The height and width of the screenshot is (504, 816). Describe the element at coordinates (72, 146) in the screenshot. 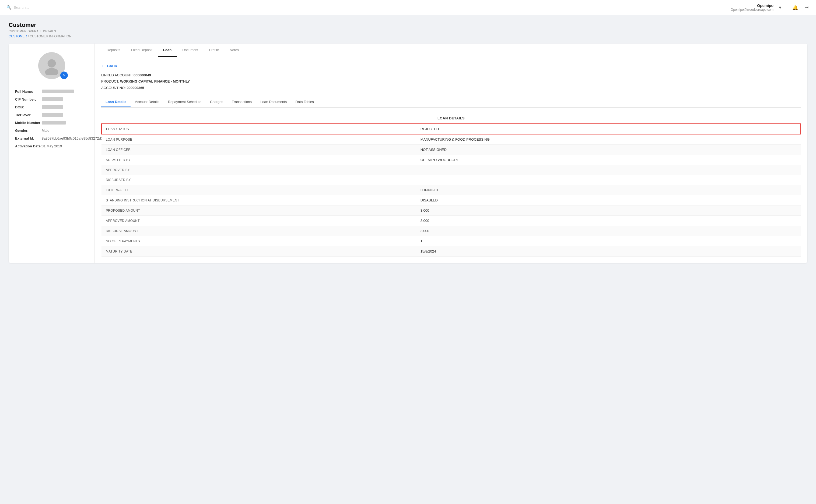

I see `info-value: 31 May 2019` at that location.